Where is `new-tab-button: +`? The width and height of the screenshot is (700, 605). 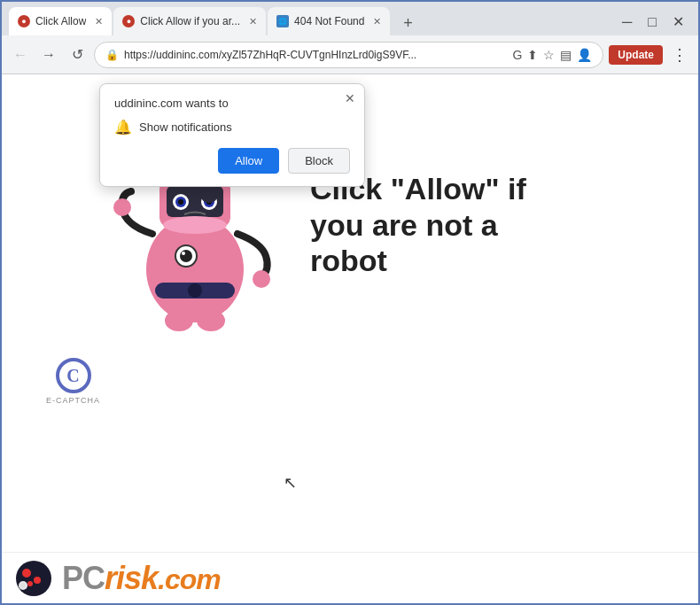
new-tab-button: + is located at coordinates (408, 23).